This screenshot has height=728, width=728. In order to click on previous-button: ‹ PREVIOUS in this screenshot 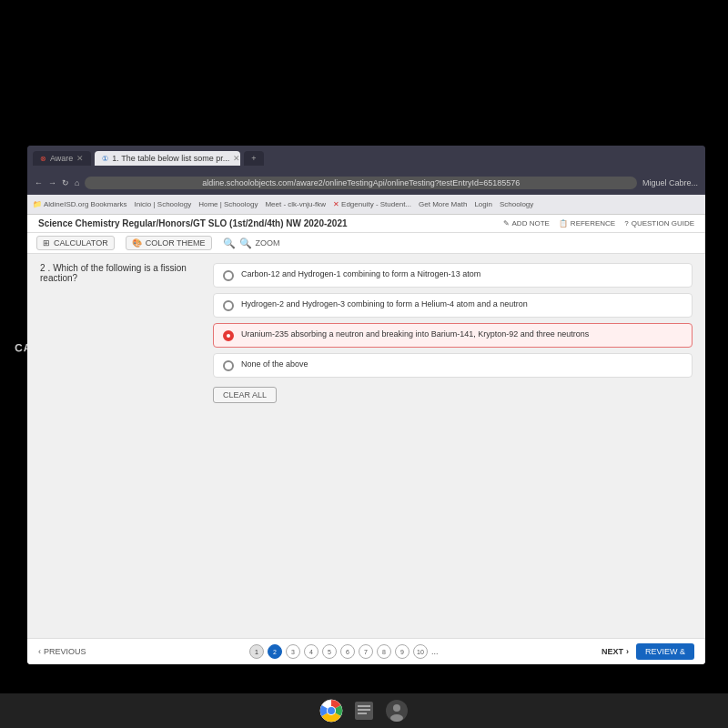, I will do `click(62, 652)`.